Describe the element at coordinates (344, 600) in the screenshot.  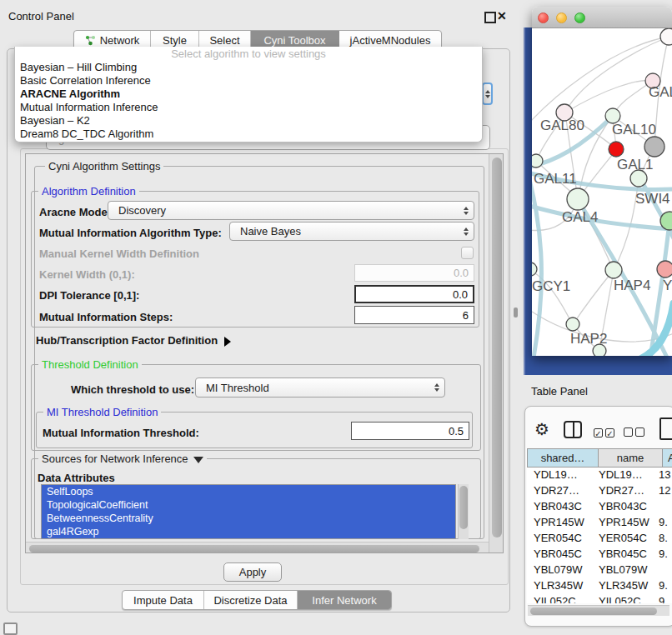
I see `tab-infer-network: Infer Network` at that location.